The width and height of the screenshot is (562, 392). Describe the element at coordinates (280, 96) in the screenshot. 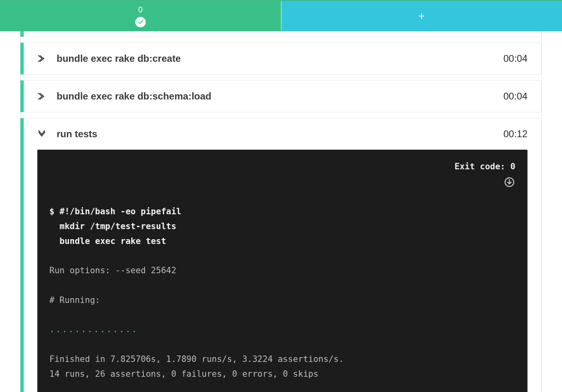

I see `step-title: bundle exec rake db:schema:load` at that location.